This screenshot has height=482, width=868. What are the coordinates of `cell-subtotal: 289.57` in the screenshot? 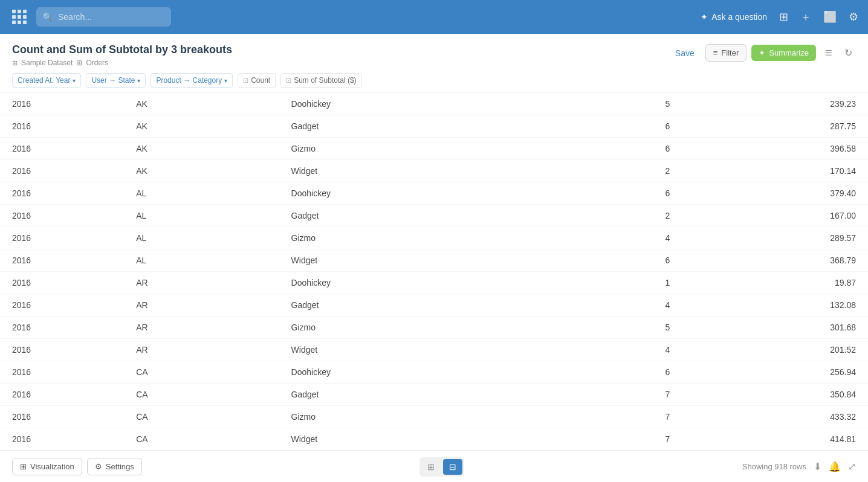 It's located at (775, 238).